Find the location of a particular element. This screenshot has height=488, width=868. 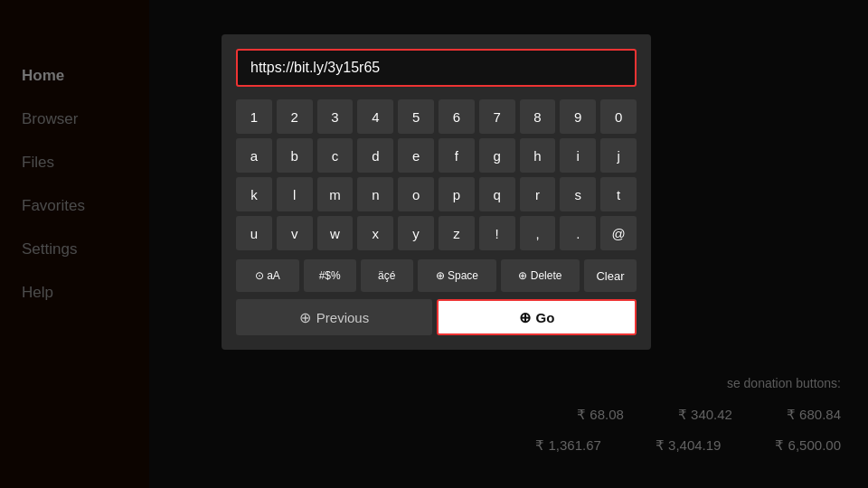

key-5: 5 is located at coordinates (416, 117).